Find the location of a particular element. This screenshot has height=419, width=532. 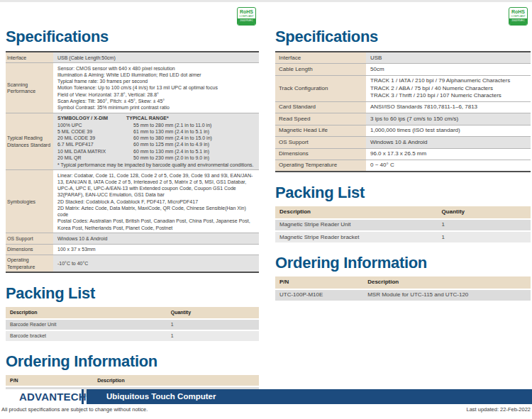

table-cell: Magnetic Stripe Reader Unit is located at coordinates (356, 225).